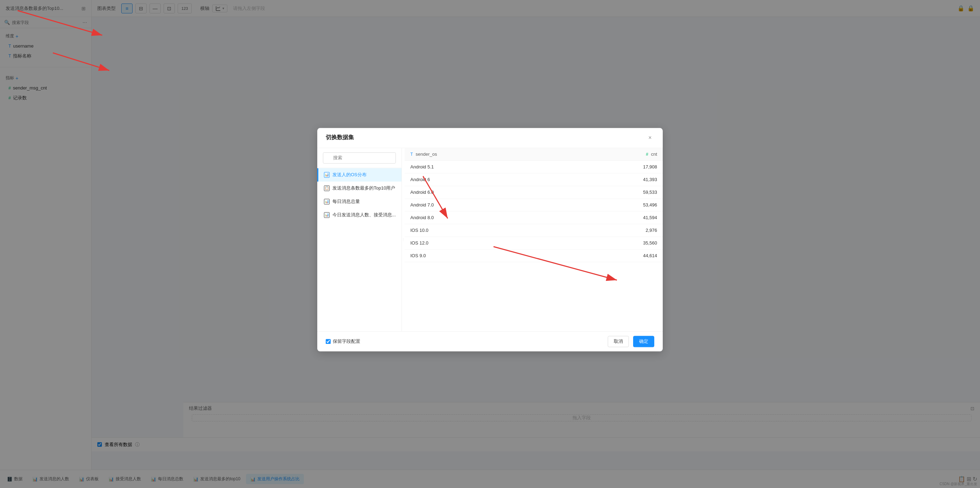 The height and width of the screenshot is (488, 980). Describe the element at coordinates (611, 205) in the screenshot. I see `cell-cnt: 53,496` at that location.